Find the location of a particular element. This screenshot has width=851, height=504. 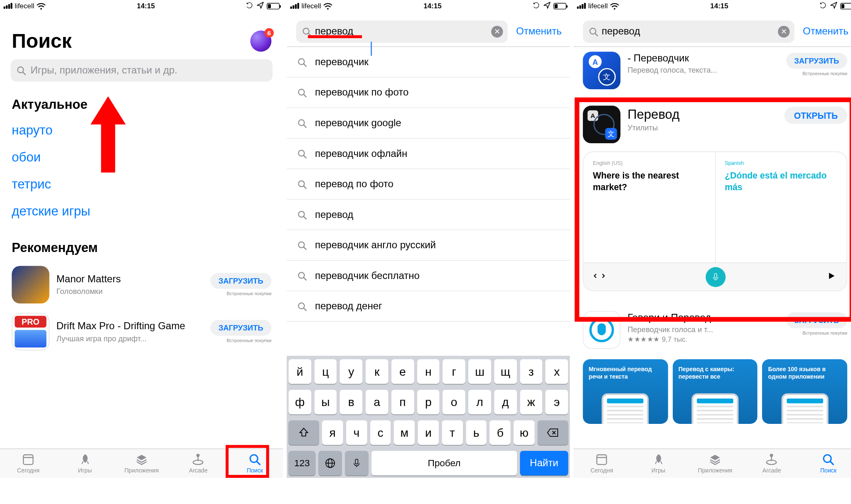

backspace-key is located at coordinates (553, 433).